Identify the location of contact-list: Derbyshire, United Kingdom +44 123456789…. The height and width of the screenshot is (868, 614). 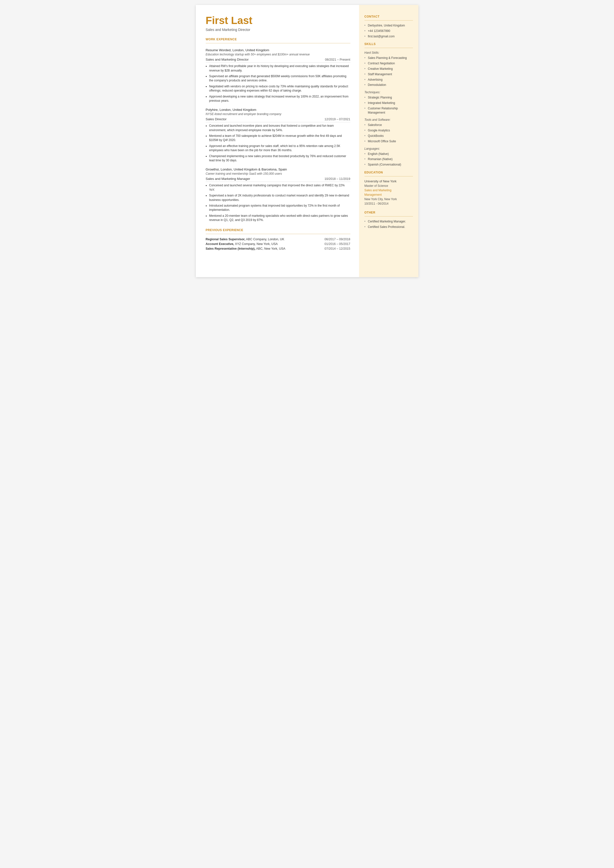
(389, 31).